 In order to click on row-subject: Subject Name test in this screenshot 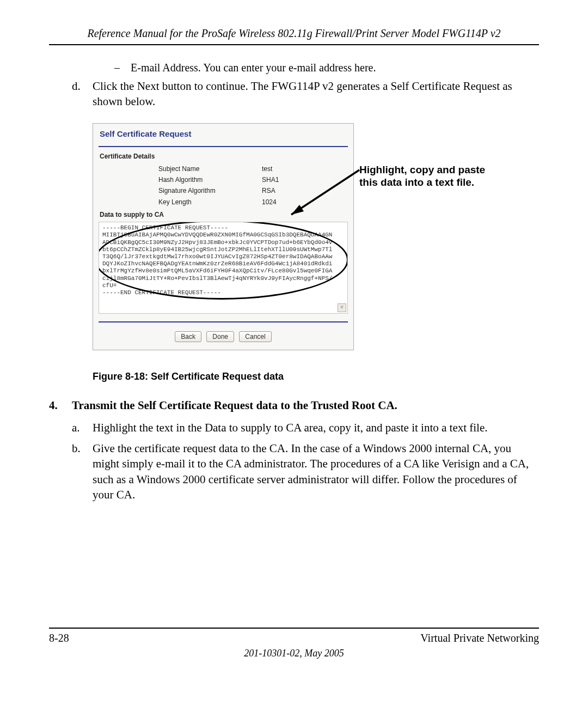, I will do `click(253, 169)`.